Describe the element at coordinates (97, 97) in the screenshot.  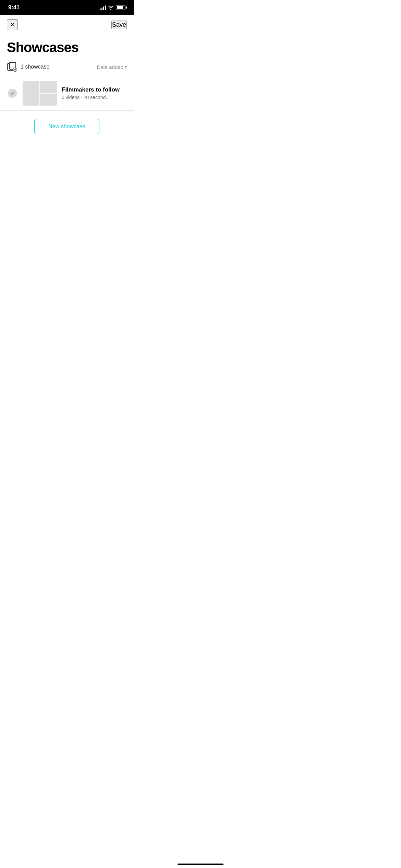
I see `showcase-age: 20 second...` at that location.